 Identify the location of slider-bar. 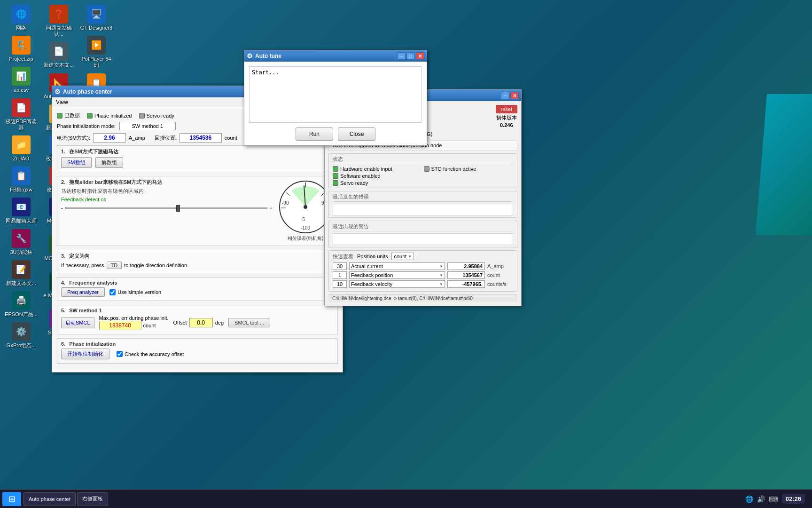
(166, 208).